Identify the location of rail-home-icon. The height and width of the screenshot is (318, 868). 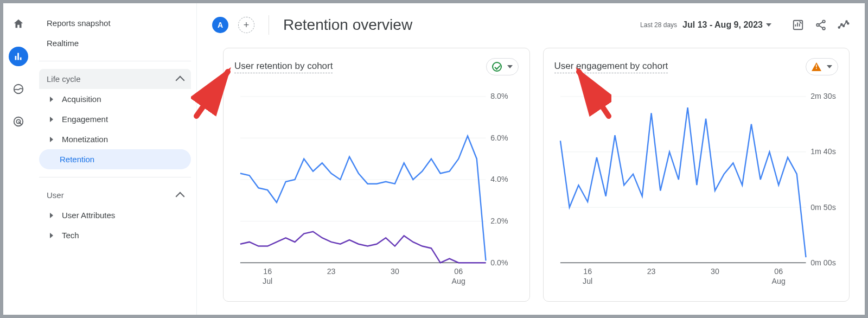
(18, 24).